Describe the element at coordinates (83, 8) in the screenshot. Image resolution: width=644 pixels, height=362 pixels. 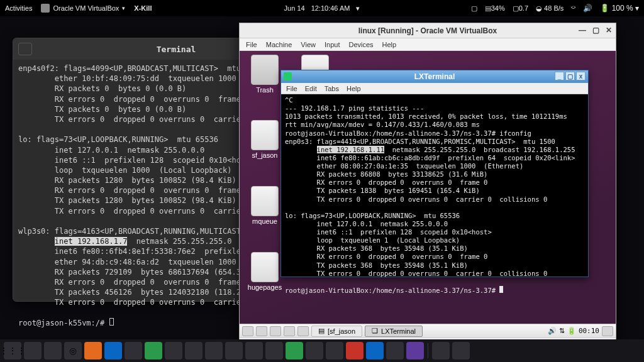
I see `app-menu-button: Oracle VM VirtualBox` at that location.